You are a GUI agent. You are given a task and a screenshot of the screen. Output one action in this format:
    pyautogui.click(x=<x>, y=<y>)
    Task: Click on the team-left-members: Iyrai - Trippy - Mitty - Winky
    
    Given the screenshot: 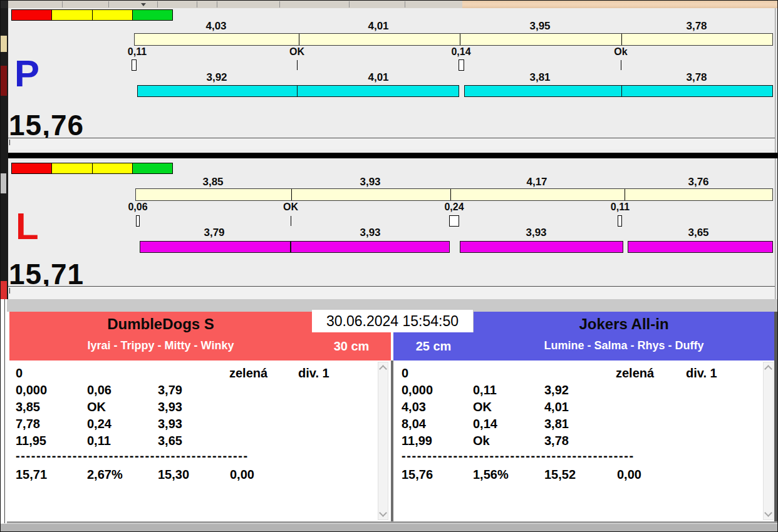 What is the action you would take?
    pyautogui.click(x=160, y=345)
    